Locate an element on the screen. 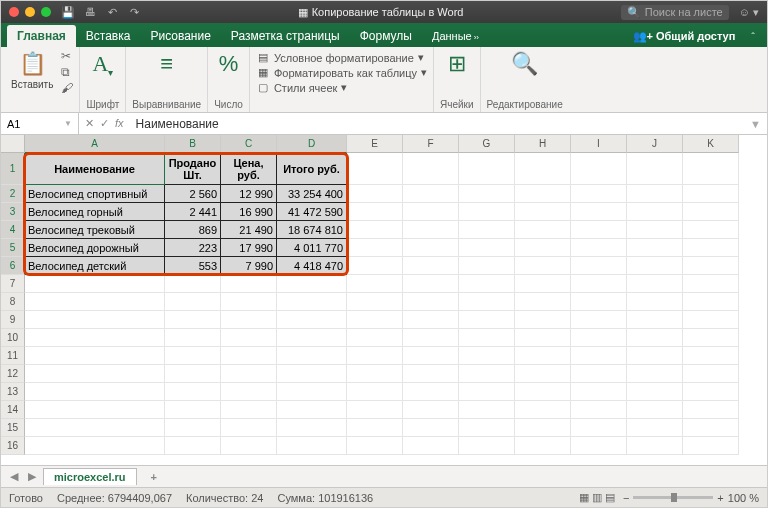  col-B: B is located at coordinates (193, 144).